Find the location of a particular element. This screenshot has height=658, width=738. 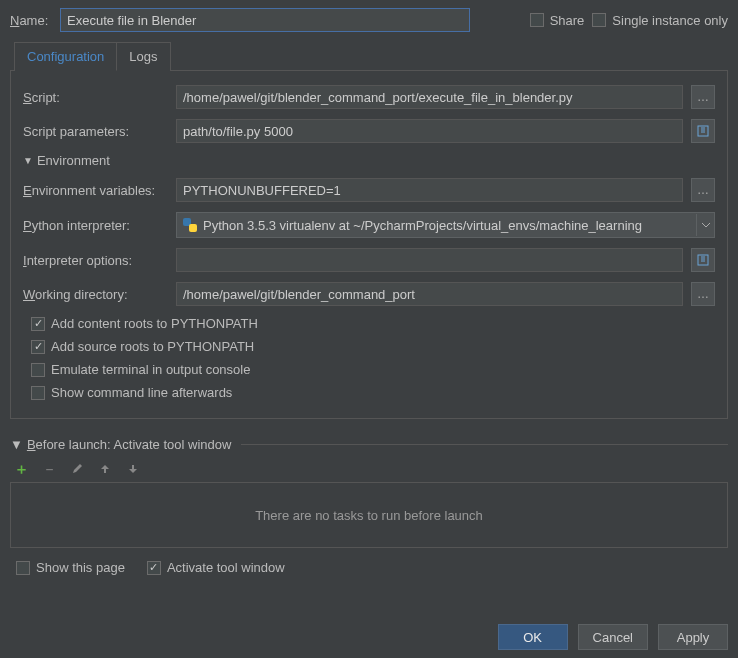

edit-task-button is located at coordinates (77, 469).